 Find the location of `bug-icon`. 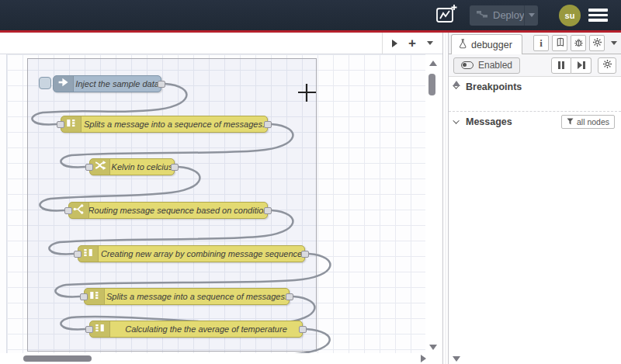

bug-icon is located at coordinates (579, 43).